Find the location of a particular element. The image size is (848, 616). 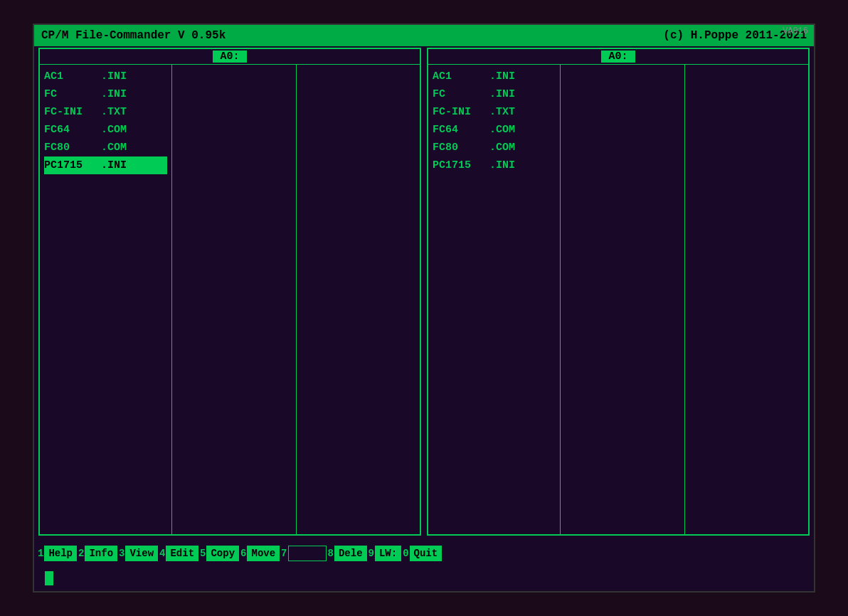

fn-label: Edit is located at coordinates (182, 553).